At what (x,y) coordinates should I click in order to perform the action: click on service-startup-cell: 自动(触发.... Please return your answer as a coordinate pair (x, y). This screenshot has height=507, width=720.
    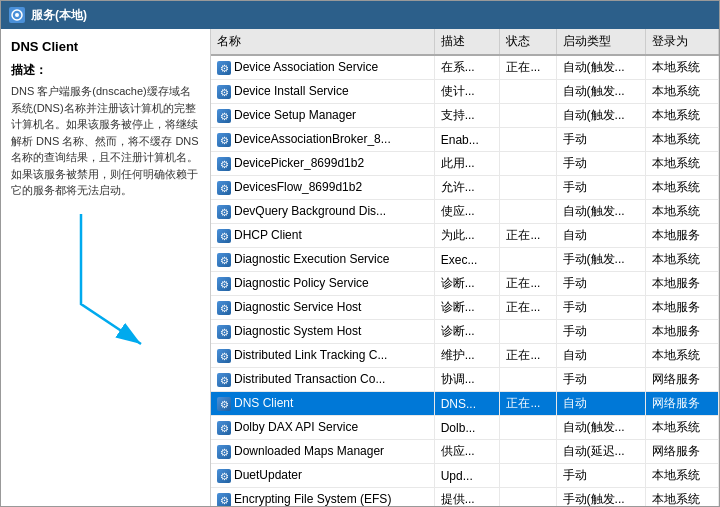
    Looking at the image, I should click on (601, 212).